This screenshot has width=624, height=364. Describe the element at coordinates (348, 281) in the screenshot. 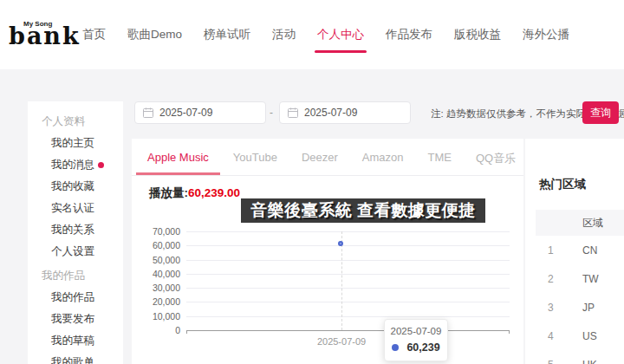

I see `trend-line-chart: 70,000 60,000 50,000 40,000 30,000 20,00…` at that location.